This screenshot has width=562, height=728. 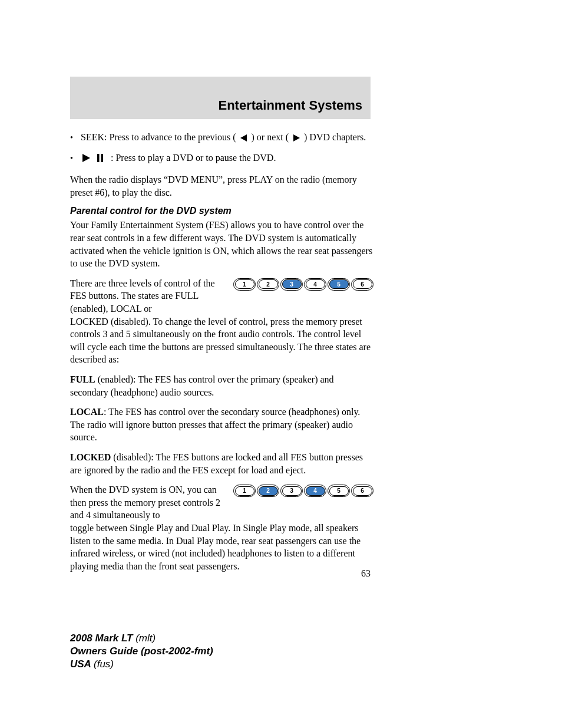 I want to click on footer-model-code: (mlt), so click(x=146, y=638).